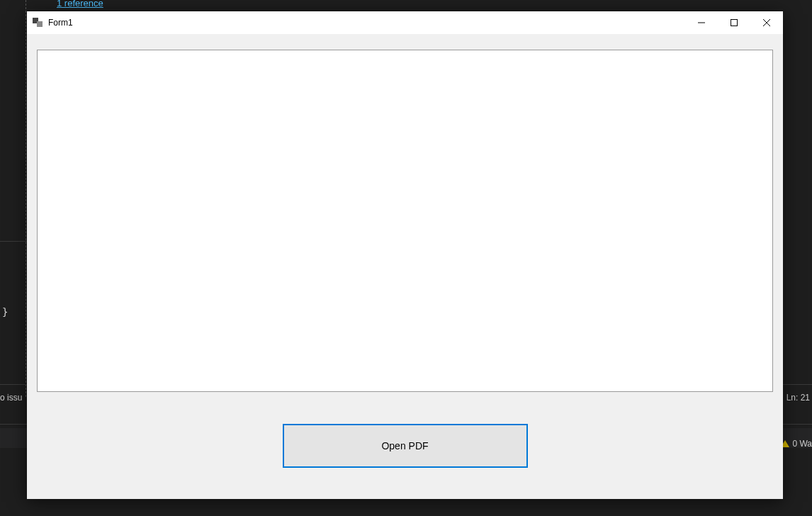 The width and height of the screenshot is (812, 516). What do you see at coordinates (26, 198) in the screenshot?
I see `editor-gutter-border` at bounding box center [26, 198].